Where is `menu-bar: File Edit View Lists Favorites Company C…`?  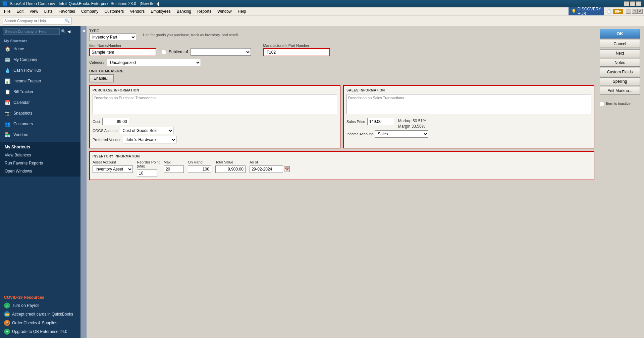 menu-bar: File Edit View Lists Favorites Company C… is located at coordinates (322, 11).